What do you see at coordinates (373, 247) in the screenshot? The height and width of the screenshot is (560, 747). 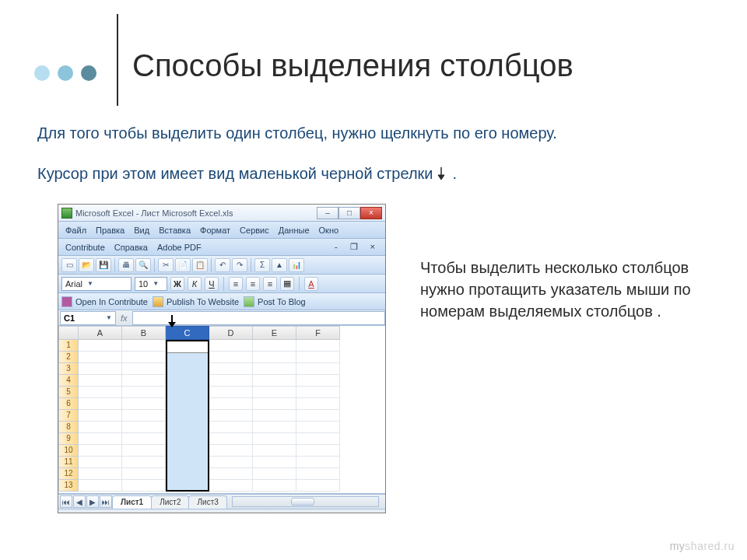 I see `doc-close-icon: ×` at bounding box center [373, 247].